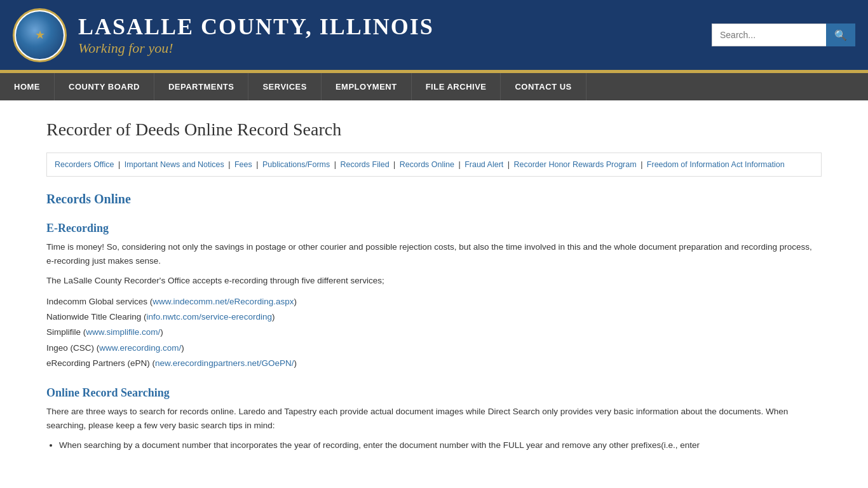 This screenshot has height=488, width=868. I want to click on records-online-heading: Records Online, so click(434, 200).